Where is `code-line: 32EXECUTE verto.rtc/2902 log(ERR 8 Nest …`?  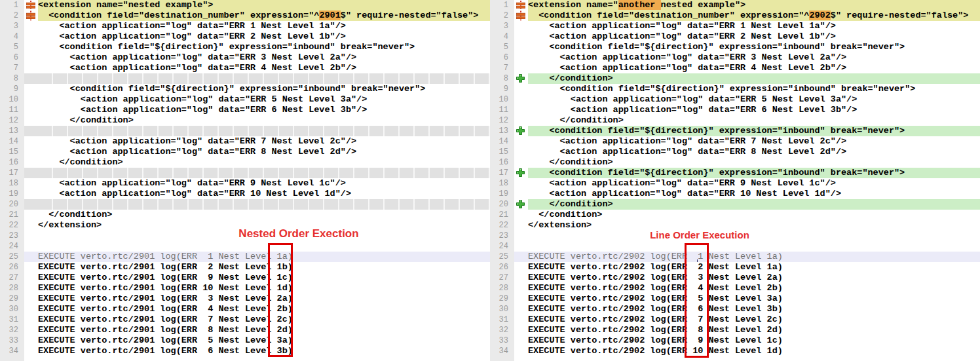
code-line: 32EXECUTE verto.rtc/2902 log(ERR 8 Nest … is located at coordinates (735, 330).